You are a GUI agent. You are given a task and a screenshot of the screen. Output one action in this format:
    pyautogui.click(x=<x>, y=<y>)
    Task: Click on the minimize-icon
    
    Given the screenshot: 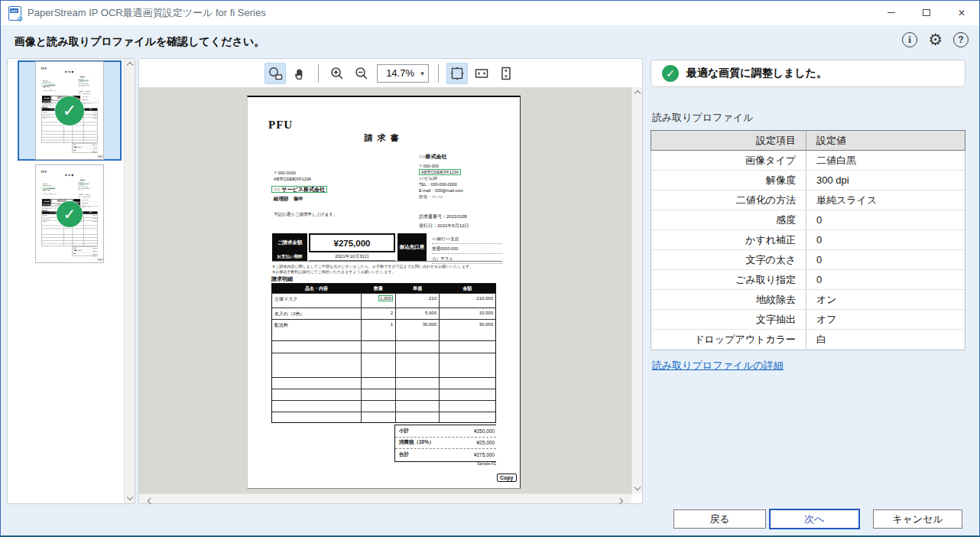 What is the action you would take?
    pyautogui.click(x=891, y=12)
    